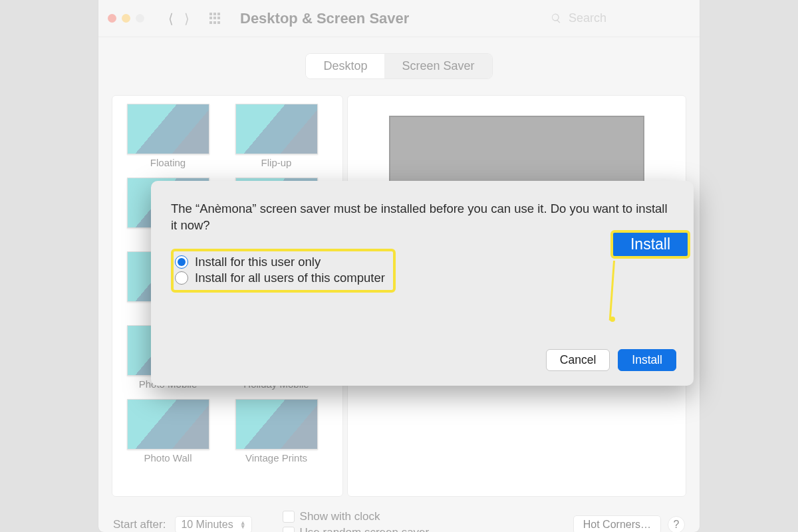 The width and height of the screenshot is (798, 532). Describe the element at coordinates (280, 278) in the screenshot. I see `radio-all-users: Install for all users of this computer` at that location.